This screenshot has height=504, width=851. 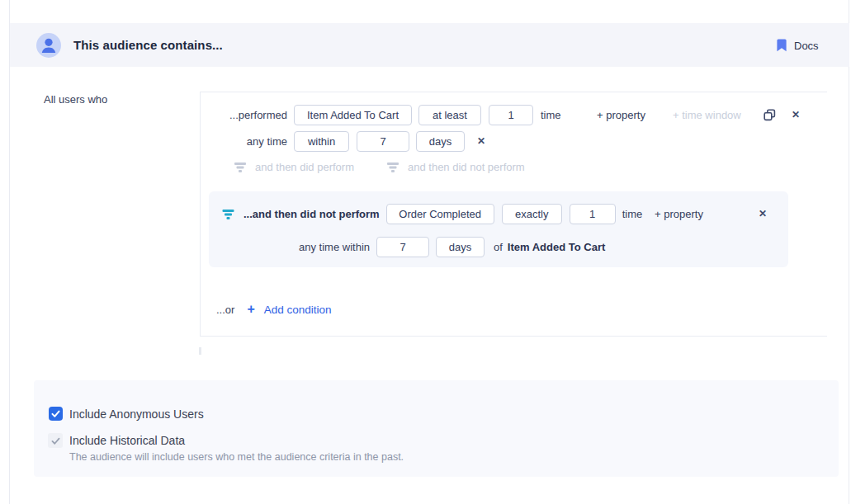 What do you see at coordinates (289, 309) in the screenshot?
I see `add-condition-button: + Add condition` at bounding box center [289, 309].